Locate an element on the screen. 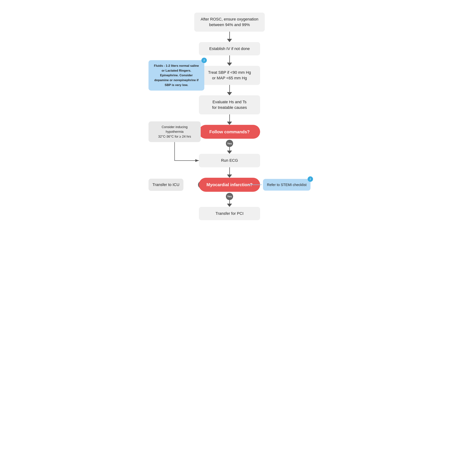 The image size is (459, 476). fluids-info-badge: i is located at coordinates (204, 60).